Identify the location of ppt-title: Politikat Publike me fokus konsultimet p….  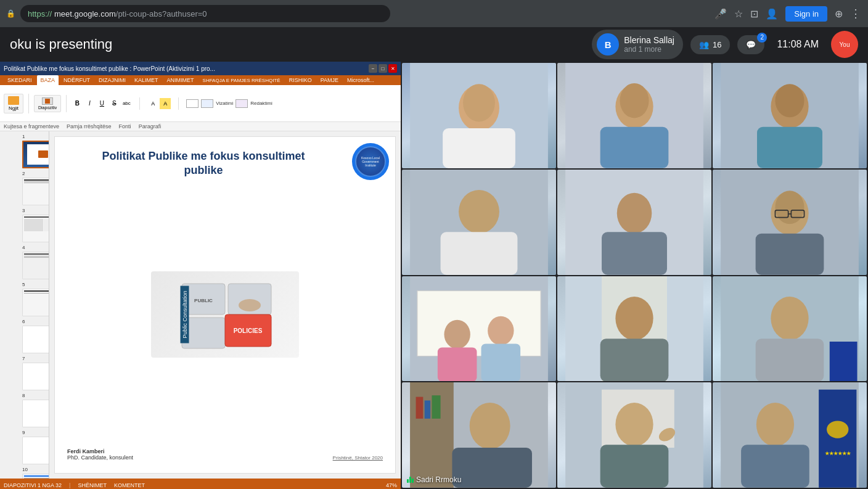
(110, 69).